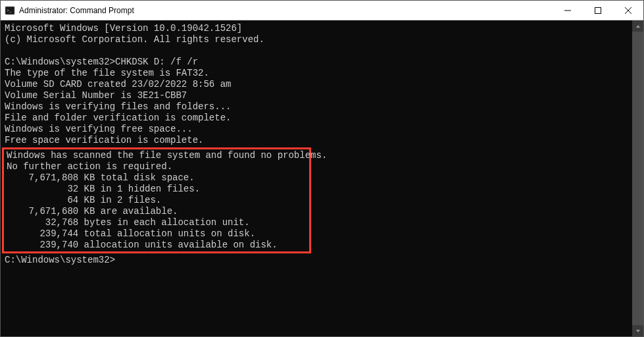 This screenshot has width=644, height=337. I want to click on output-line: The type of the file system is FAT32., so click(316, 74).